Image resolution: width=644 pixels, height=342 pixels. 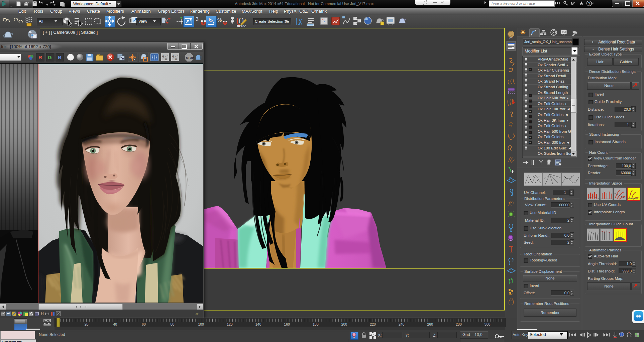 What do you see at coordinates (173, 324) in the screenshot?
I see `svg-text: 80` at bounding box center [173, 324].